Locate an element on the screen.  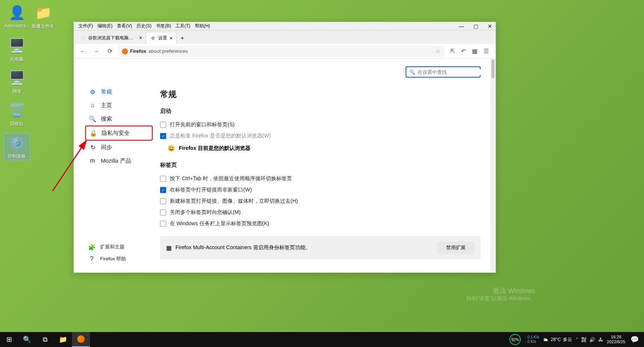
default-browser-check-option: ✓ 总是检查 Firefox 是否是您的默认浏览器(W) is located at coordinates (320, 136).